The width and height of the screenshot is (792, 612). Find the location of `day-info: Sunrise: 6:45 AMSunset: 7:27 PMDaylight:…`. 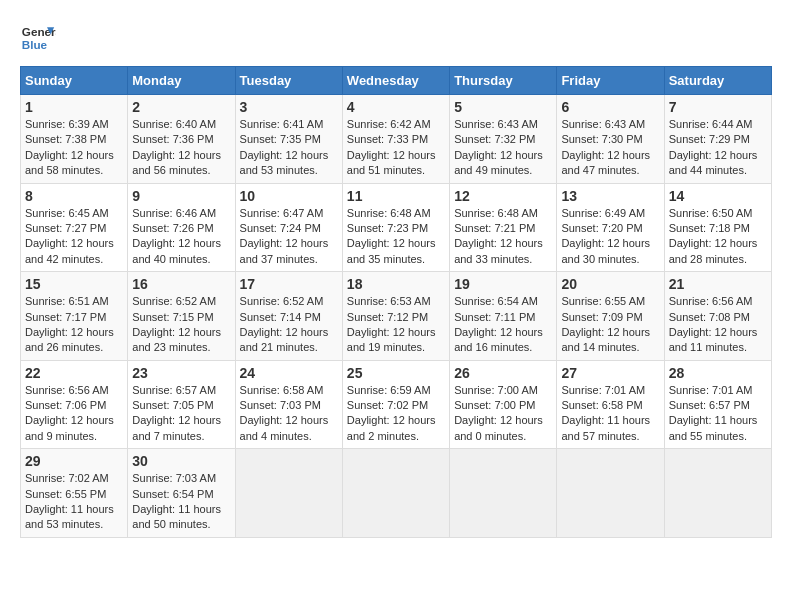

day-info: Sunrise: 6:45 AMSunset: 7:27 PMDaylight:… is located at coordinates (74, 237).